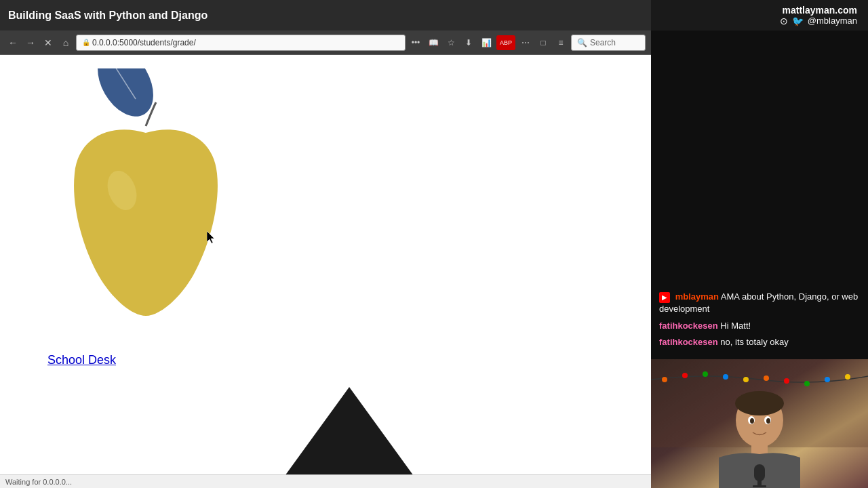  I want to click on website-label: mattlayman.com, so click(820, 10).